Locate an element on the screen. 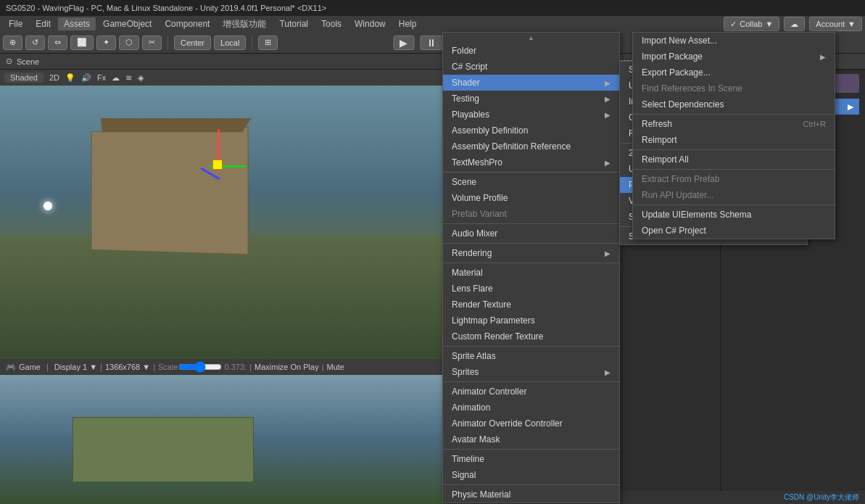  create-menu-csharp: C# Script is located at coordinates (531, 67).